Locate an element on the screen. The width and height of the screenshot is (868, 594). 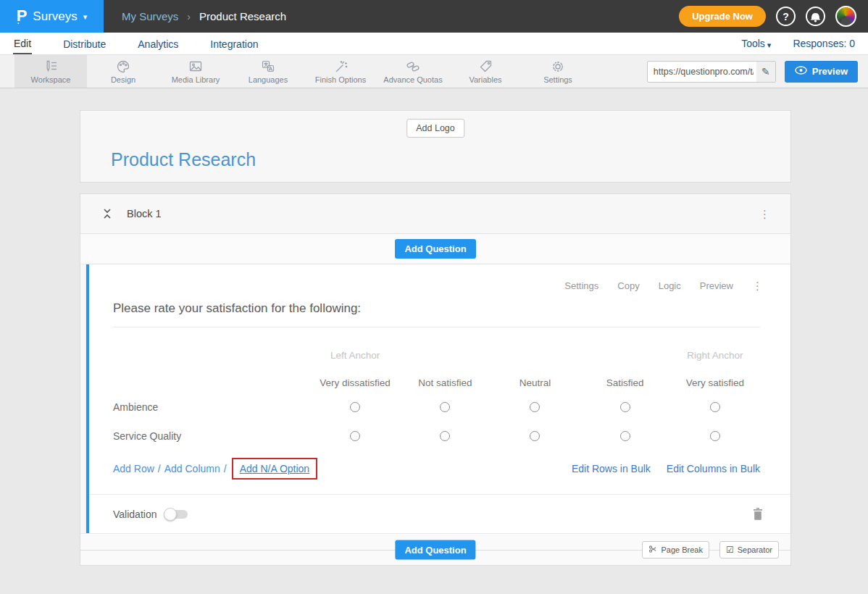
app-switcher: P. Surveys ▾ is located at coordinates (52, 16).